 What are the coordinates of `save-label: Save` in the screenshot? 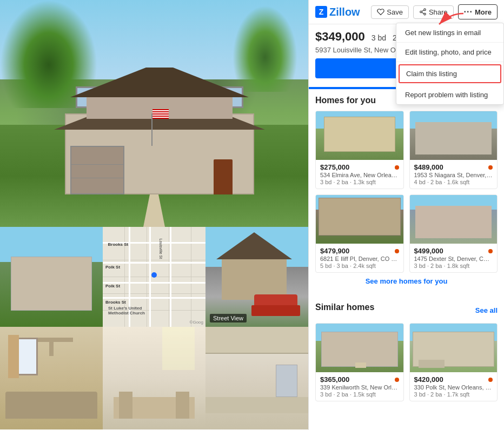 It's located at (395, 12).